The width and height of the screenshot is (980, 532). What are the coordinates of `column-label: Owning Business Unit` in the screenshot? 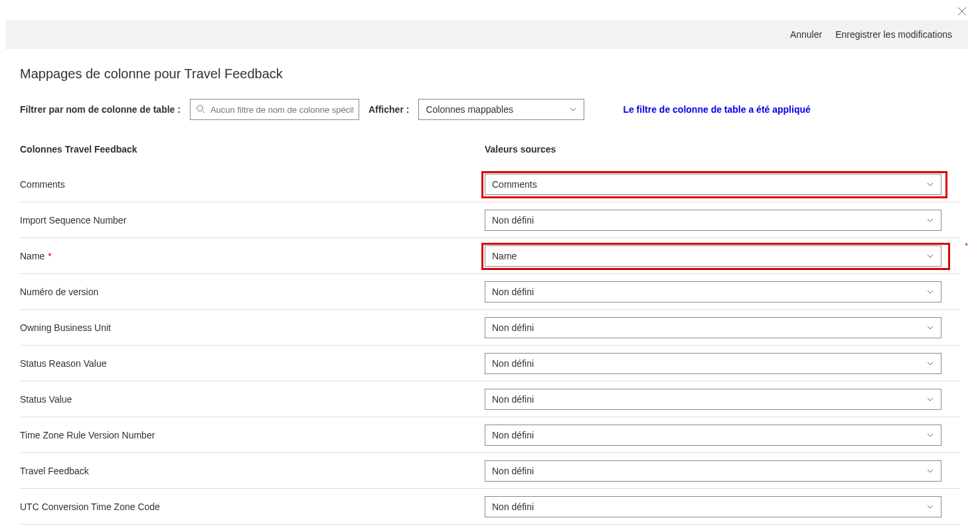 It's located at (252, 328).